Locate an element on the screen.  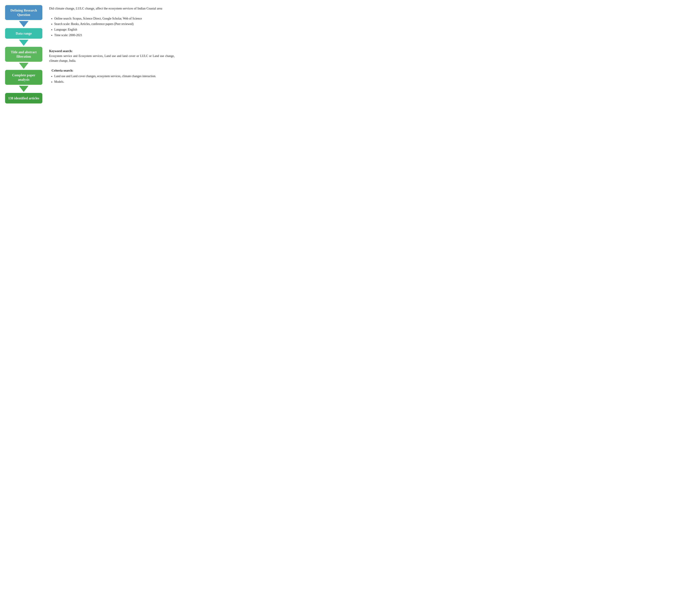
criteria-block: Criteria search: Land use and Land cover… is located at coordinates (112, 77).